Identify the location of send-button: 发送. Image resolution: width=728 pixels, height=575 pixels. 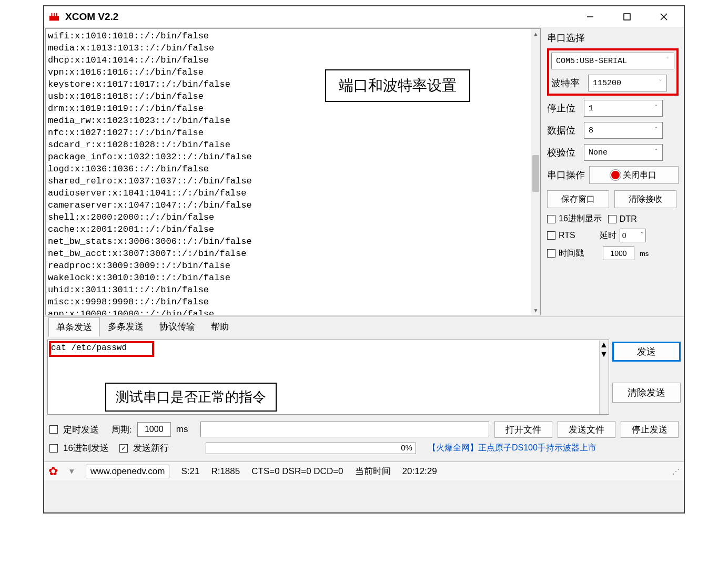
(646, 352).